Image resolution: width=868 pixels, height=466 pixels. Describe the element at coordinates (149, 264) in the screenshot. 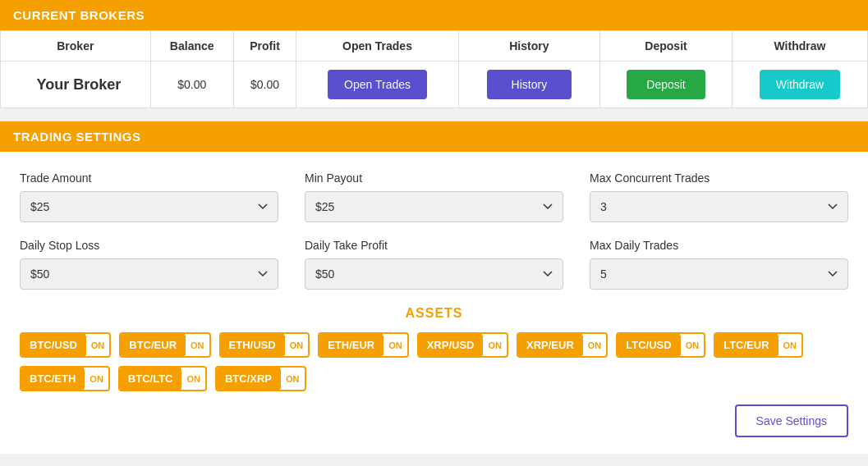

I see `daily-stop-loss-group: Daily Stop Loss $50` at that location.